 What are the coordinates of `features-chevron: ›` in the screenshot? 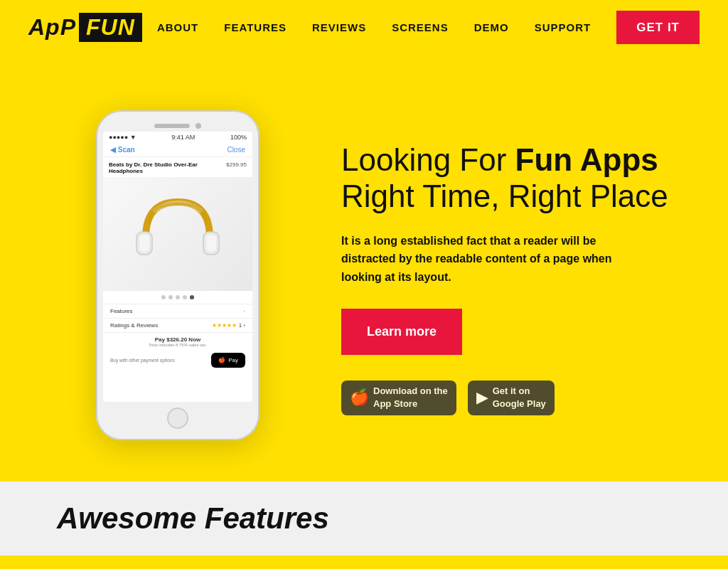 It's located at (245, 312).